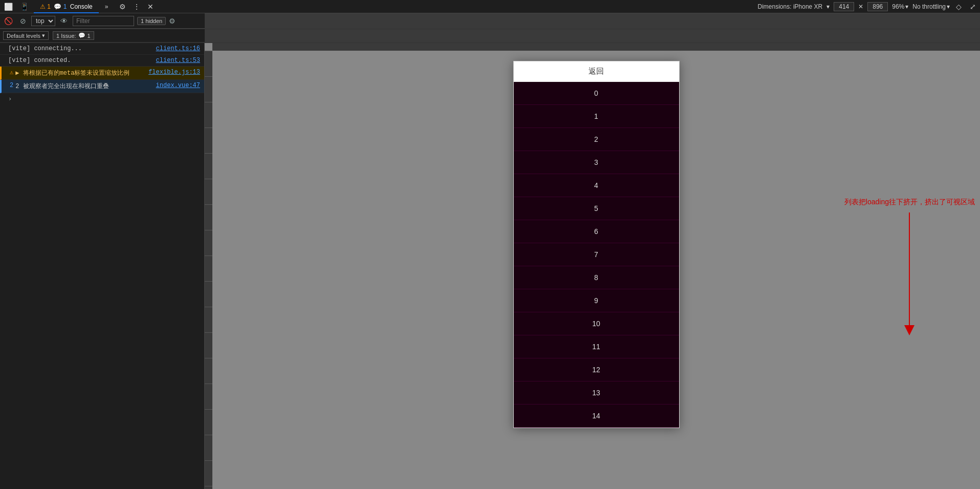 Image resolution: width=980 pixels, height=489 pixels. Describe the element at coordinates (973, 7) in the screenshot. I see `fullscreen-icon: ⤢` at that location.